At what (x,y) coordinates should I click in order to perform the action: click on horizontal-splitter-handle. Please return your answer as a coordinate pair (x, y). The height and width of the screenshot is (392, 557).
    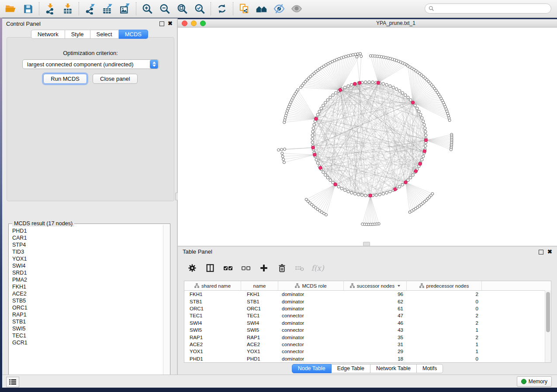
    Looking at the image, I should click on (367, 244).